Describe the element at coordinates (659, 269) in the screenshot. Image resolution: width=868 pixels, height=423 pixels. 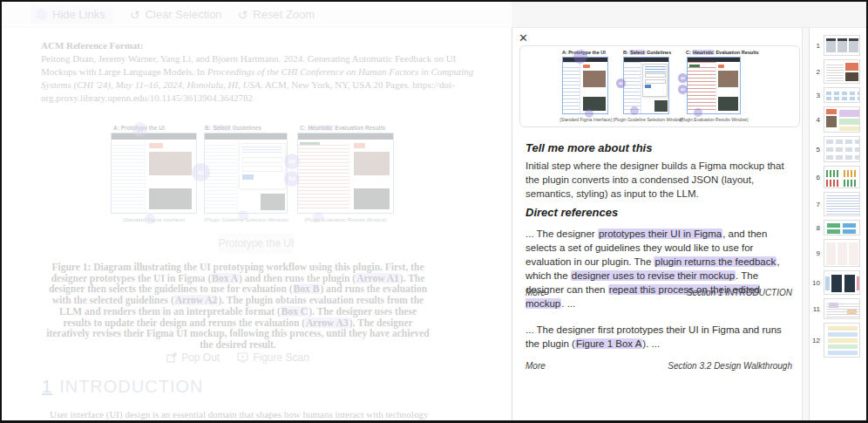
I see `reference-text: ... The designer prototypes their UI in …` at that location.